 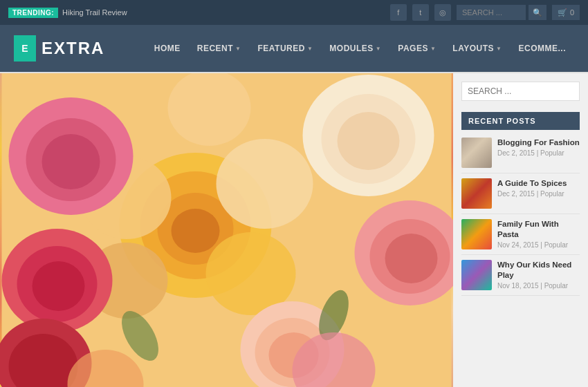 What do you see at coordinates (68, 12) in the screenshot?
I see `trending-section: TRENDING: Hiking Trail Review` at bounding box center [68, 12].